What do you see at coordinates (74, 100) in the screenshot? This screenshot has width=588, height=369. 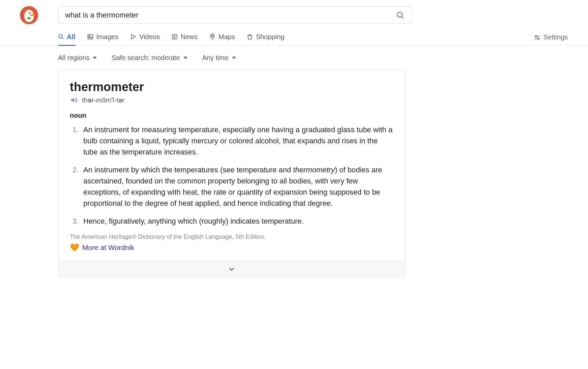 I see `audio-button` at bounding box center [74, 100].